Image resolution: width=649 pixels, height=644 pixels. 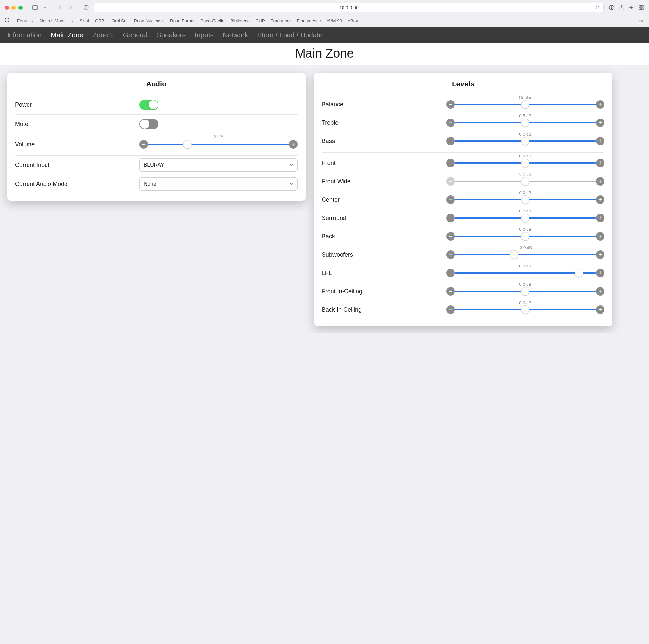 I want to click on back-in-ceiling-track, so click(x=525, y=310).